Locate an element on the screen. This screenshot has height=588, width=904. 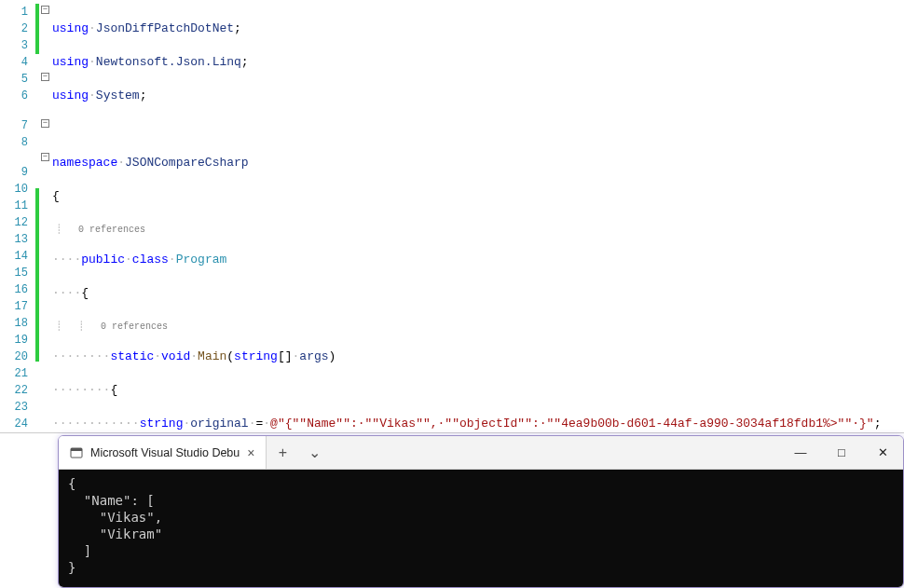
line-number: 22 is located at coordinates (18, 390).